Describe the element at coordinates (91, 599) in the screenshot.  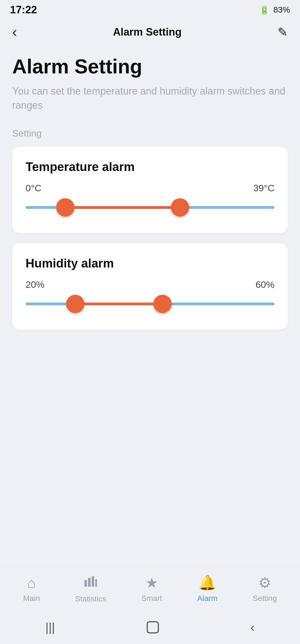
I see `statistics-label: Statistics` at that location.